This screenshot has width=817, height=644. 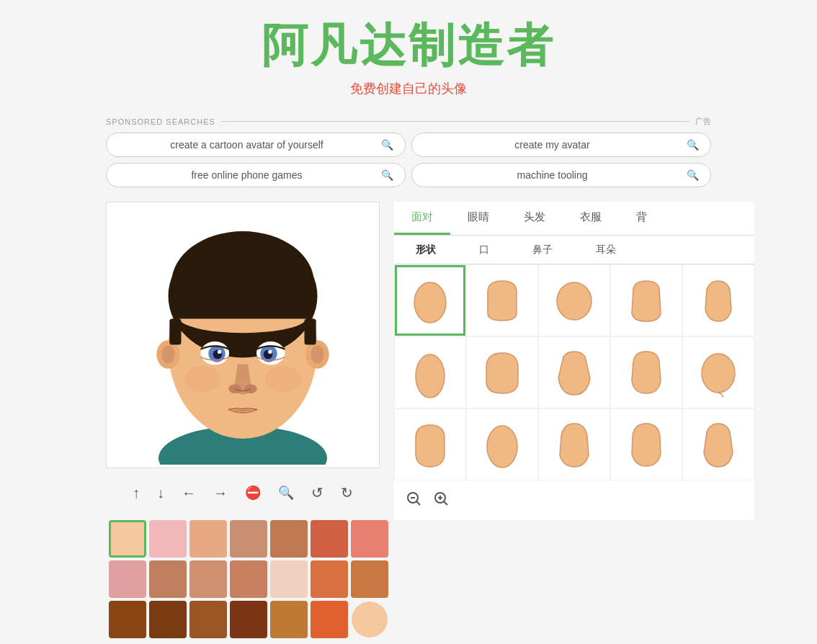 I want to click on zoom-out-button: ⛔, so click(x=253, y=493).